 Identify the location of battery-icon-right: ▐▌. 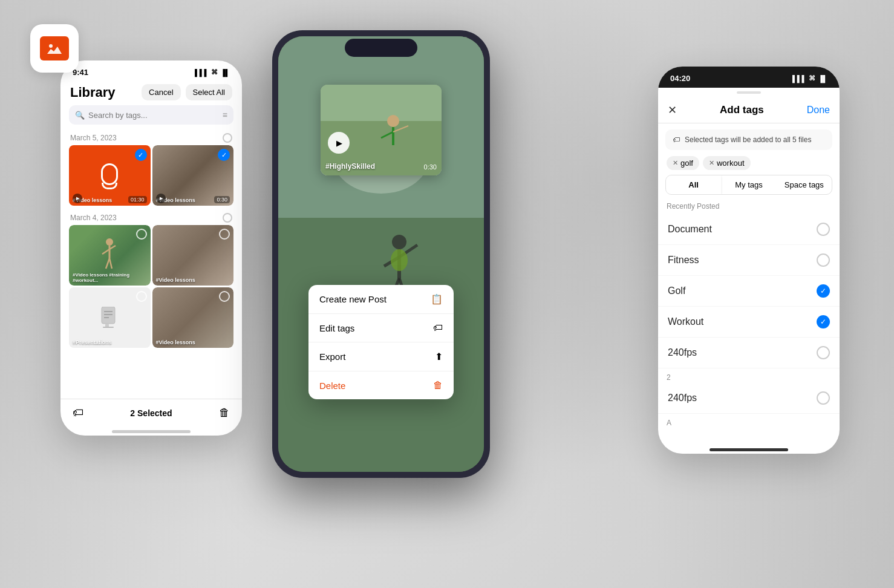
(823, 79).